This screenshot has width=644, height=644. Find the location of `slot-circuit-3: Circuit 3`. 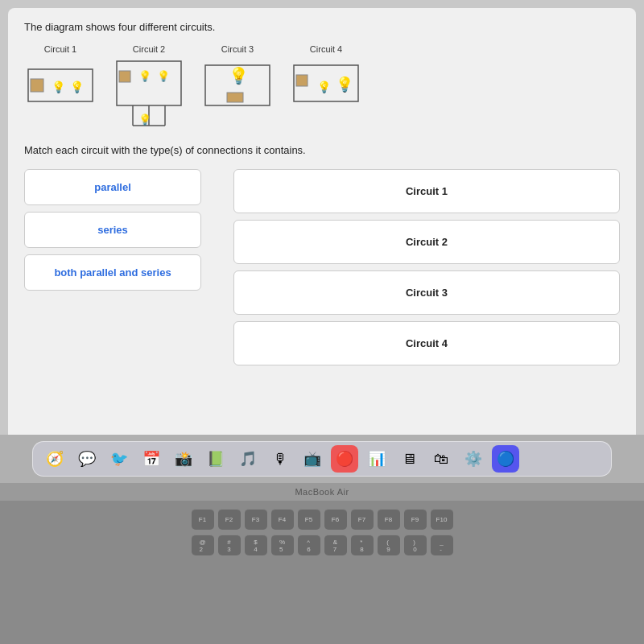

slot-circuit-3: Circuit 3 is located at coordinates (427, 293).